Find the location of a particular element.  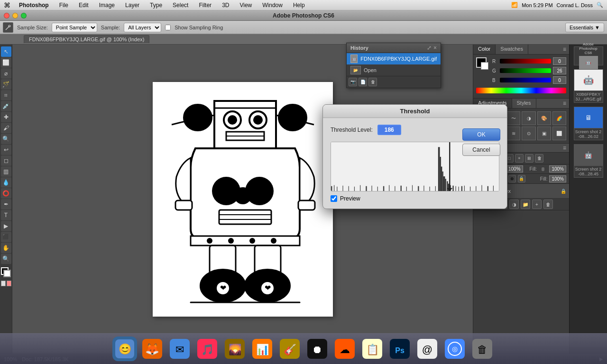

pen-tool: ✒ is located at coordinates (6, 204).